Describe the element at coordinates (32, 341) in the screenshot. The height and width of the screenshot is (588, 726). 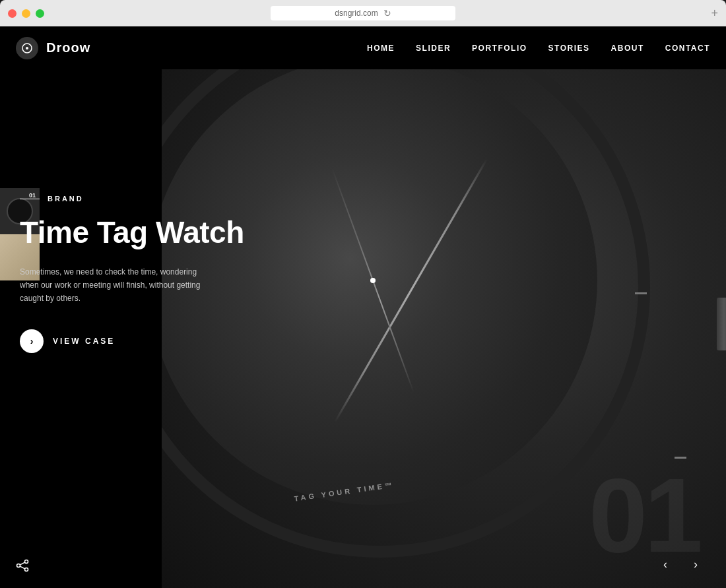
I see `cta-circle-icon: ›` at that location.